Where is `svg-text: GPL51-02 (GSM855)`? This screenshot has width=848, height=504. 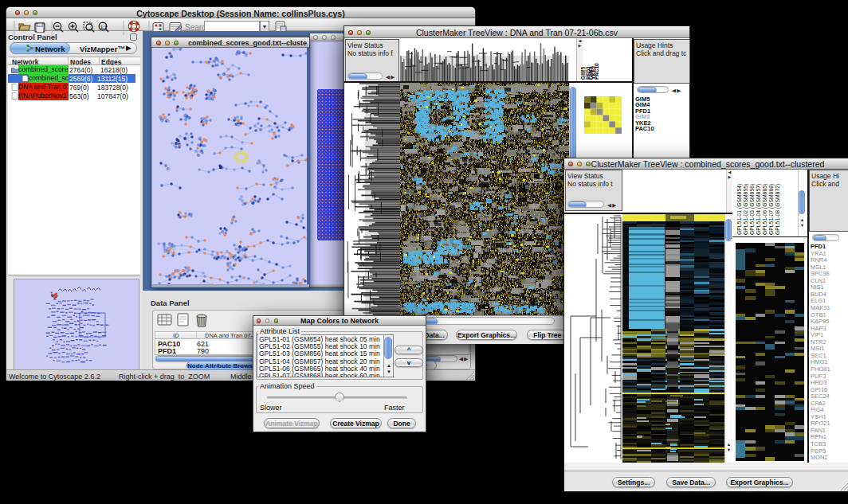 svg-text: GPL51-02 (GSM855) is located at coordinates (746, 209).